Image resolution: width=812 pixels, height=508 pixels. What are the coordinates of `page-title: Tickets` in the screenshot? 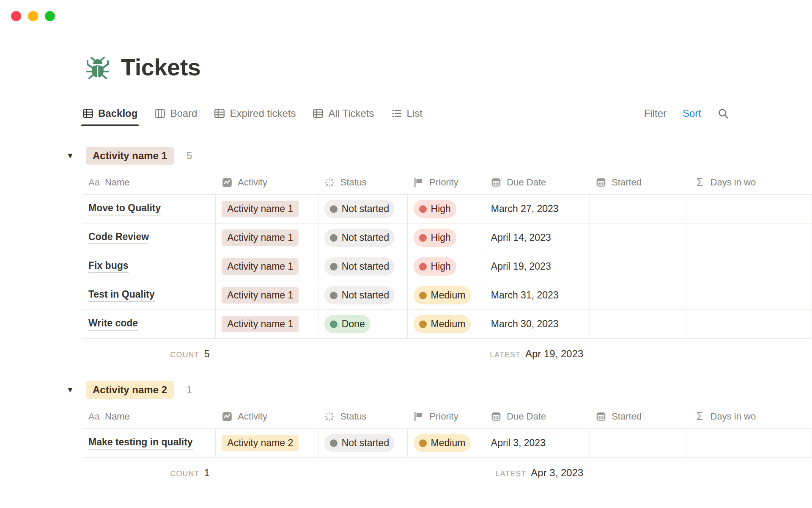 It's located at (161, 67).